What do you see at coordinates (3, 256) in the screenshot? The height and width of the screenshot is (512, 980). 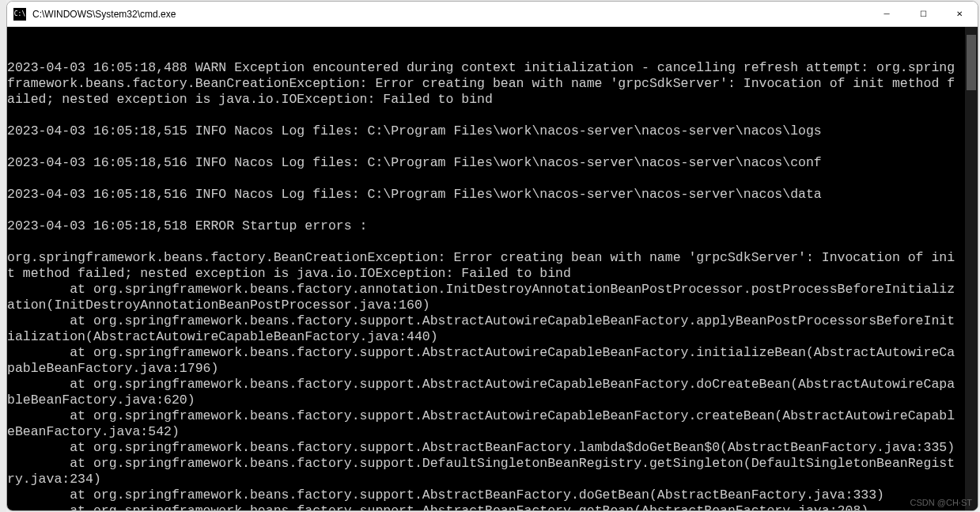 I see `background-app-edge` at bounding box center [3, 256].